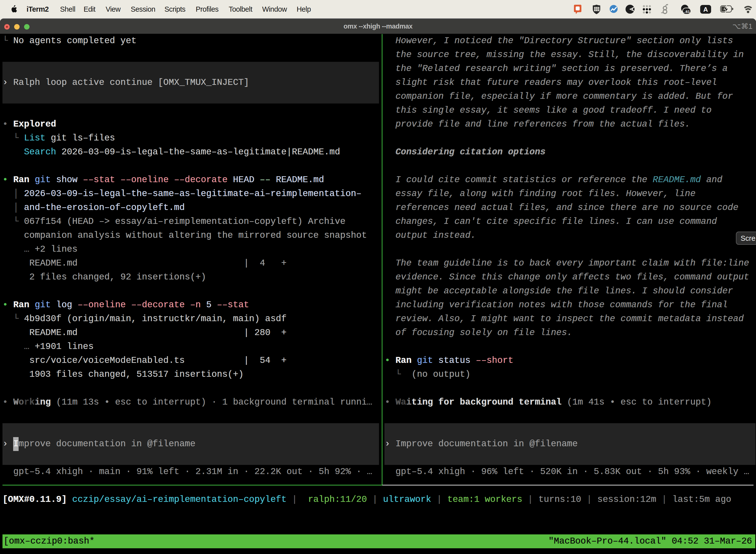 The image size is (756, 554). What do you see at coordinates (687, 11) in the screenshot?
I see `svg-text: ..61` at bounding box center [687, 11].